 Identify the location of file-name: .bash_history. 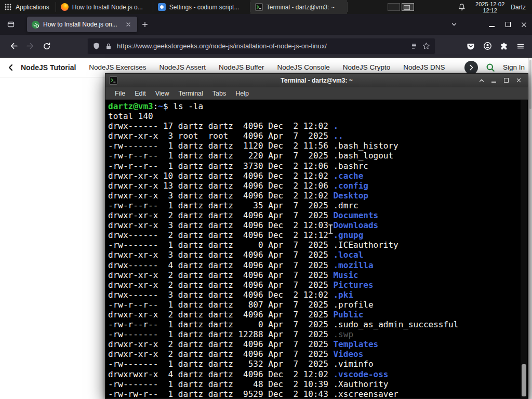
(366, 145).